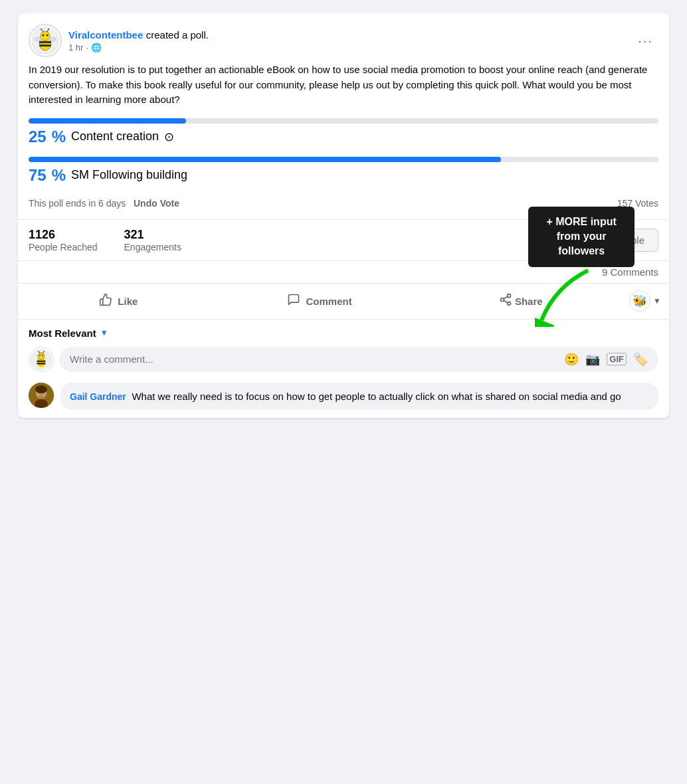 This screenshot has height=784, width=687. I want to click on current-user-avatar, so click(41, 359).